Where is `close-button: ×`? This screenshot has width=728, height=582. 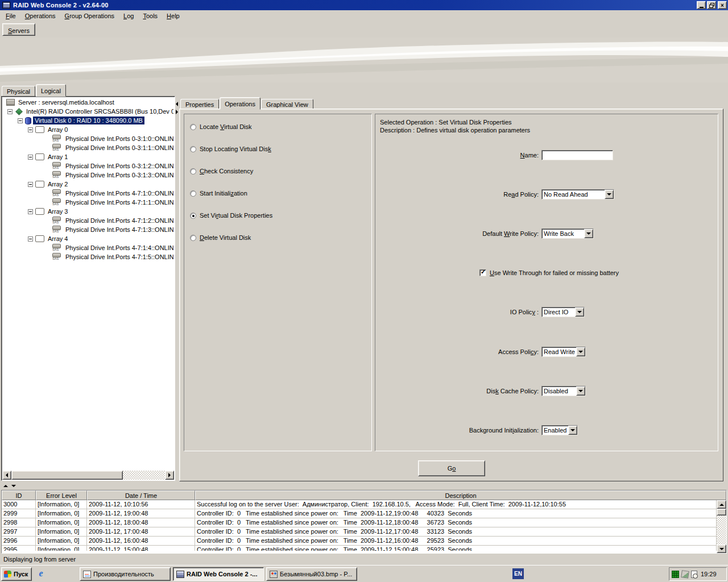
close-button: × is located at coordinates (722, 5).